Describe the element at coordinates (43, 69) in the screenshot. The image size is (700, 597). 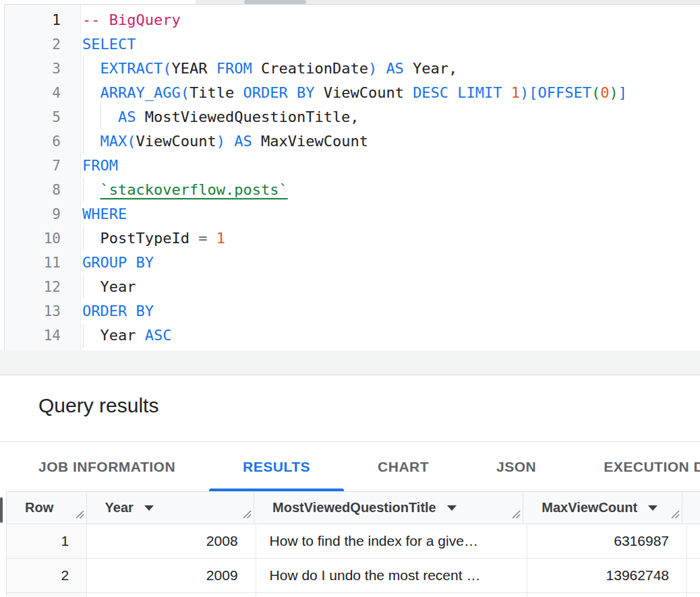
I see `line-number: 3` at that location.